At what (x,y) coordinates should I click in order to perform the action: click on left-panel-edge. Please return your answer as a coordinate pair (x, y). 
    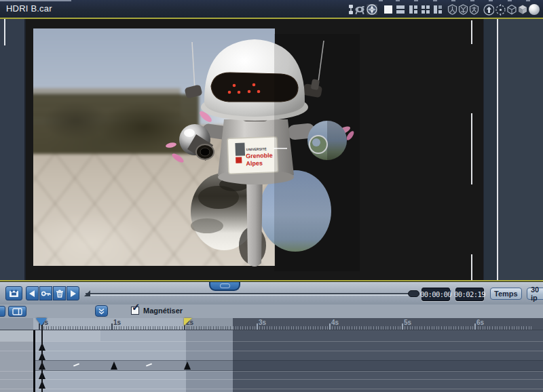
    Looking at the image, I should click on (13, 149).